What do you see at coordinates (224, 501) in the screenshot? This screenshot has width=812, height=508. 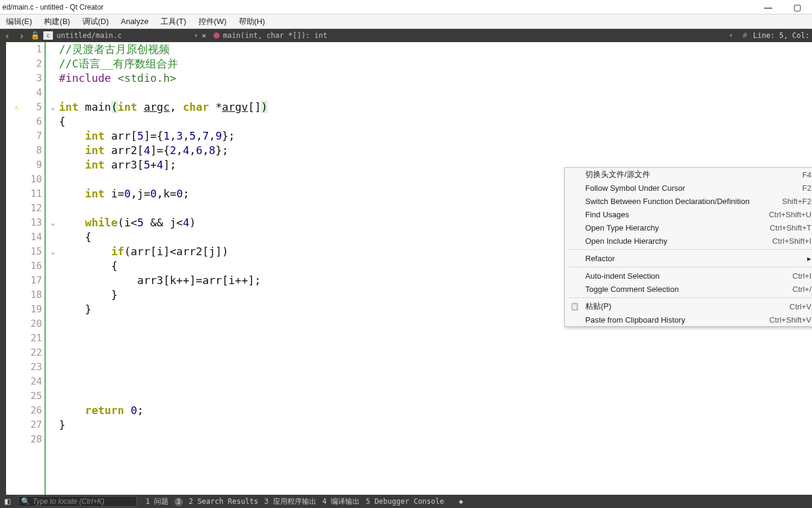 I see `tab-search-results: 2 Search Results` at bounding box center [224, 501].